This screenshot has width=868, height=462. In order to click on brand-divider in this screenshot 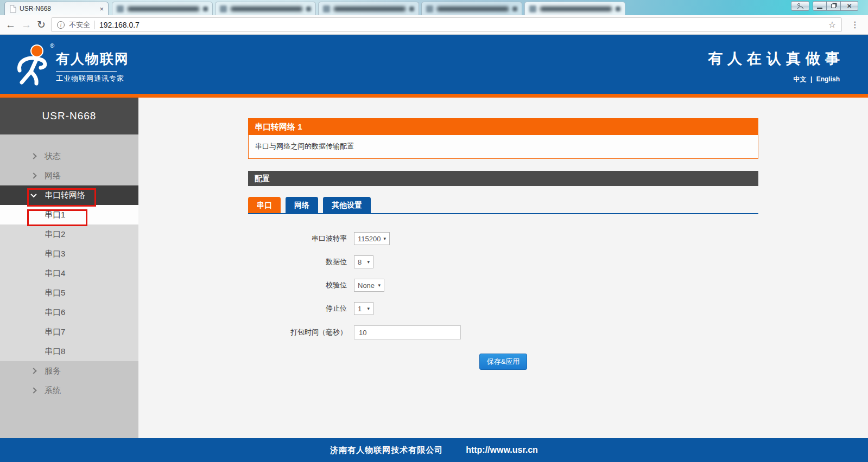, I will do `click(86, 72)`.